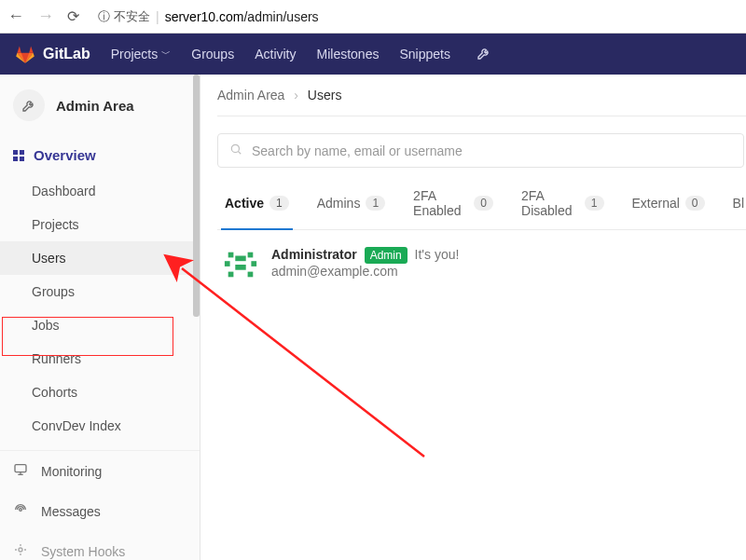 This screenshot has height=560, width=746. What do you see at coordinates (100, 258) in the screenshot?
I see `sidebar-item-users: Users` at bounding box center [100, 258].